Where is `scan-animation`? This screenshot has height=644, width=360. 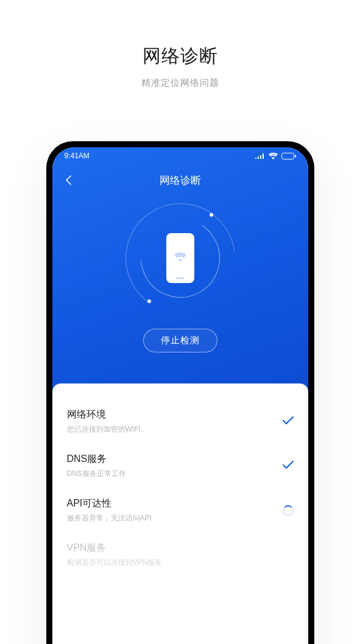
scan-animation is located at coordinates (180, 258).